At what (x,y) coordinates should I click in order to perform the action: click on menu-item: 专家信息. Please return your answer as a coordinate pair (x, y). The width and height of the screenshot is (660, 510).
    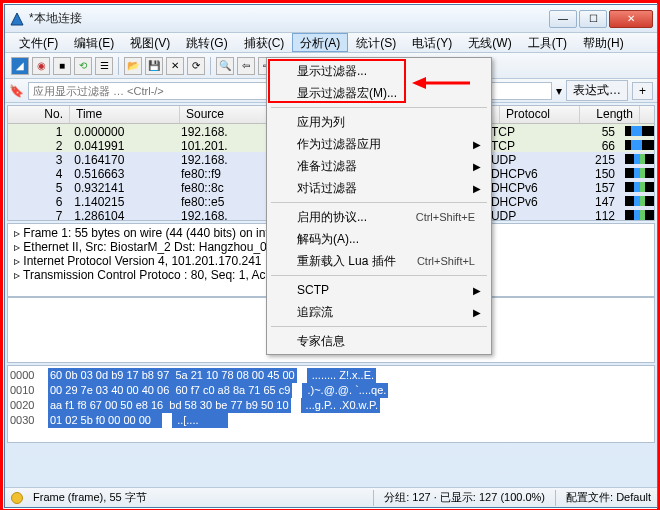
    Looking at the image, I should click on (379, 341).